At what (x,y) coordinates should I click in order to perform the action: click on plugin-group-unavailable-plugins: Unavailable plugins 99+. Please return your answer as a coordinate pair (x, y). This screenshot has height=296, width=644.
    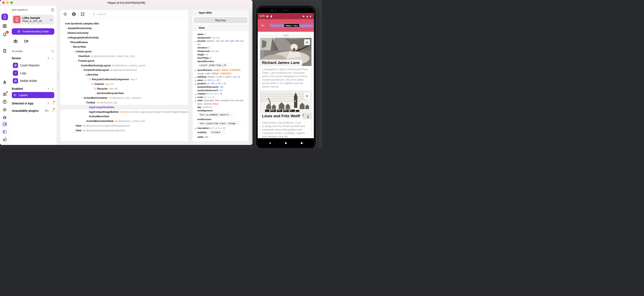
    Looking at the image, I should click on (33, 111).